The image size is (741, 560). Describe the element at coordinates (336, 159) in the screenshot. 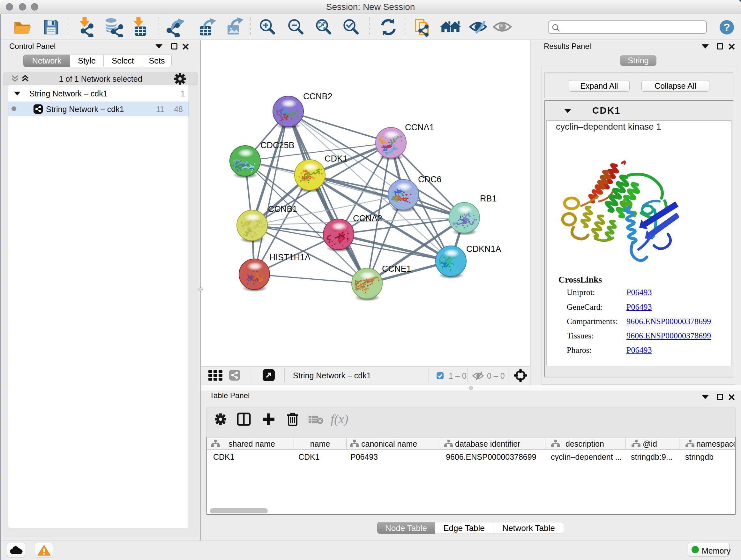

I see `svg-text: CDK1` at that location.